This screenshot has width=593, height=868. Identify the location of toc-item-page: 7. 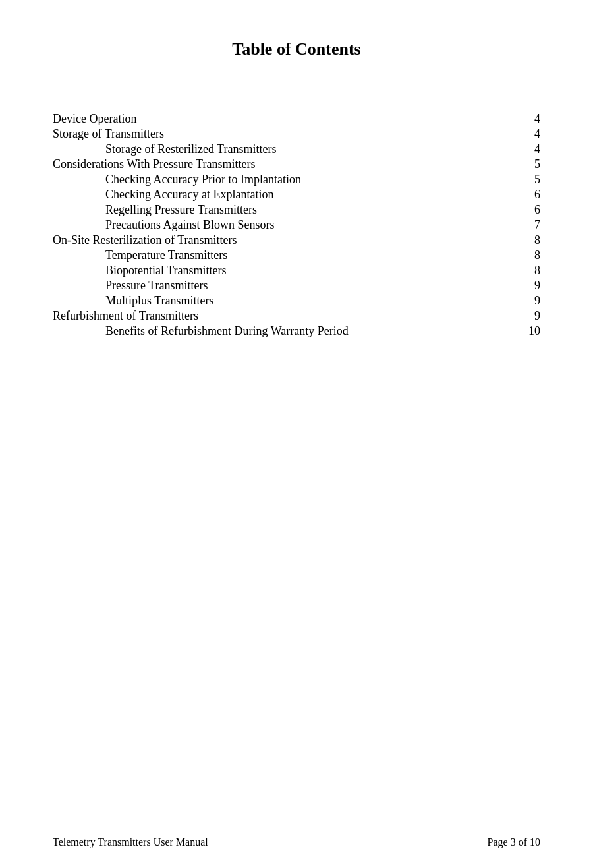
(530, 225).